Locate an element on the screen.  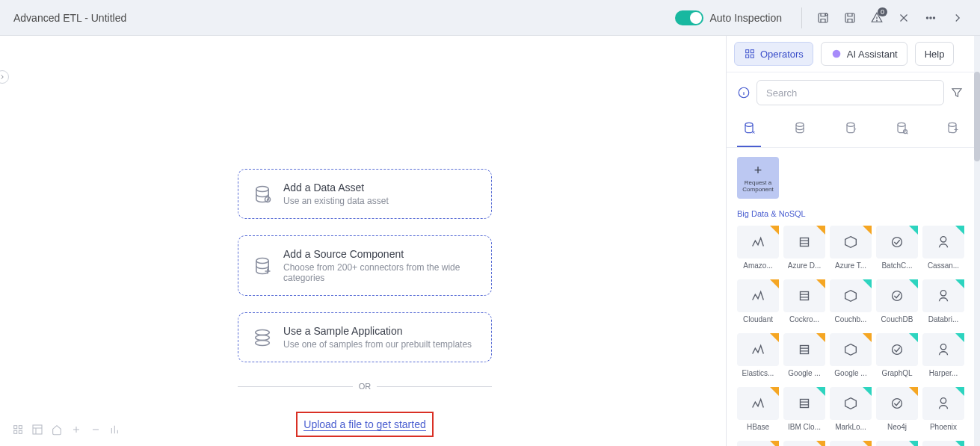
category-tabs is located at coordinates (851, 130).